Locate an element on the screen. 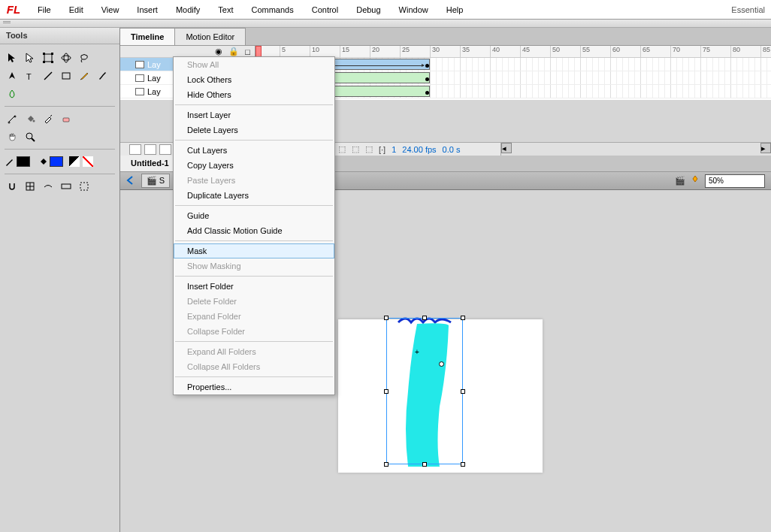 This screenshot has height=532, width=771. frame-scrollbar: ◂ ▸ is located at coordinates (636, 150).